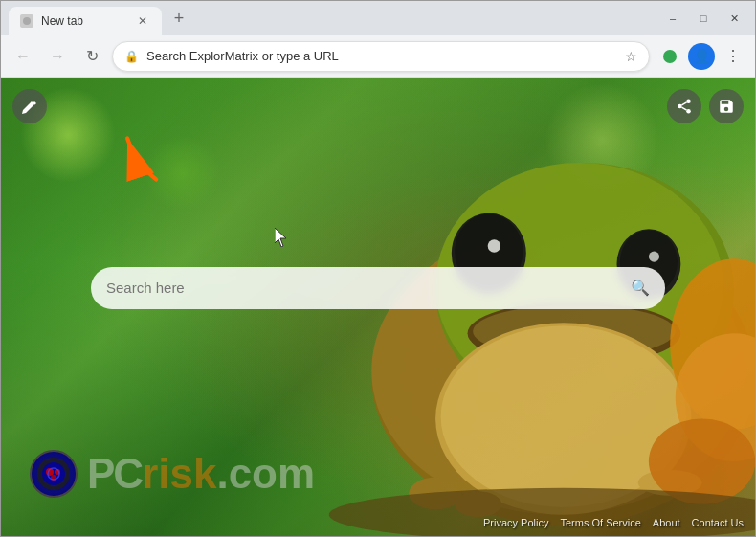  Describe the element at coordinates (172, 474) in the screenshot. I see `pcrisk-watermark: PC risk .com` at that location.